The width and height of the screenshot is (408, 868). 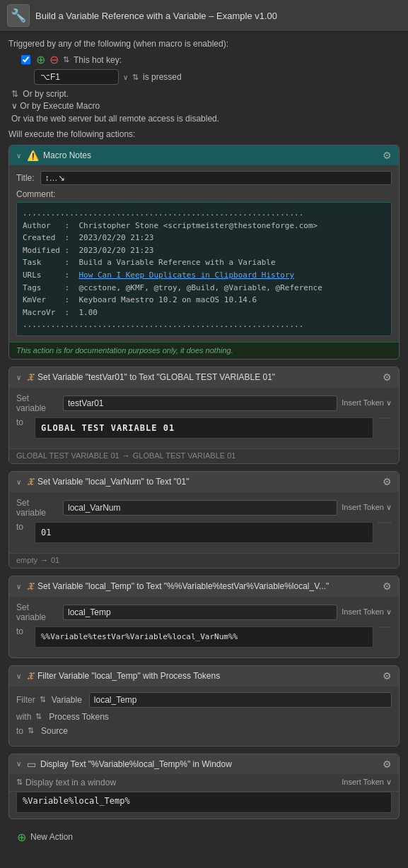 What do you see at coordinates (33, 155) in the screenshot?
I see `notes-icon: ⚠️` at bounding box center [33, 155].